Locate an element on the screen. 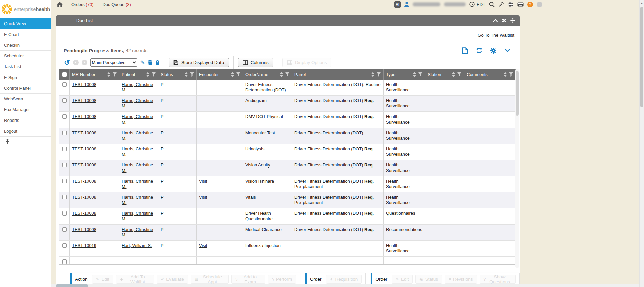  sidebar-item-quick-view: Quick View is located at coordinates (26, 23).